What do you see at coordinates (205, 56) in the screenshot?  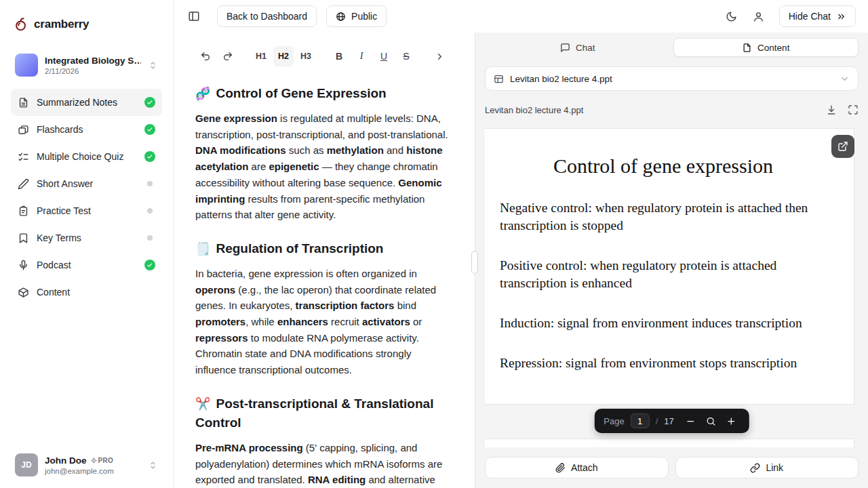 I see `undo-button` at bounding box center [205, 56].